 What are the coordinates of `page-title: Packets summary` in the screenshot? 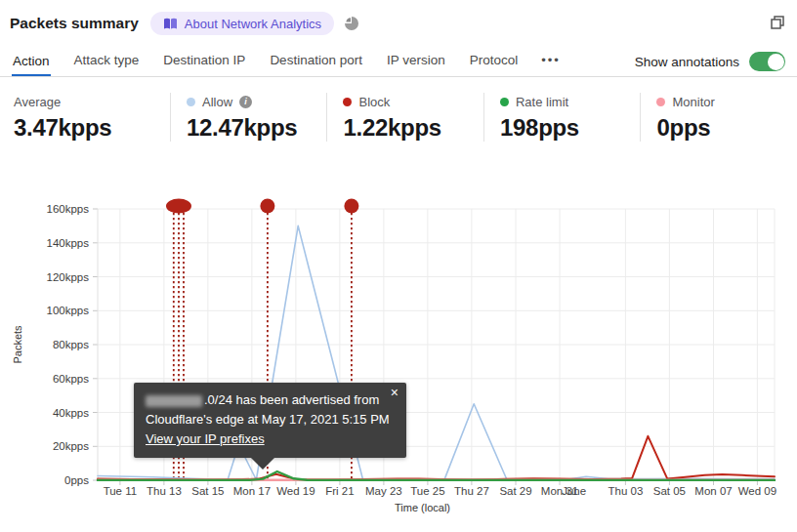 It's located at (74, 23).